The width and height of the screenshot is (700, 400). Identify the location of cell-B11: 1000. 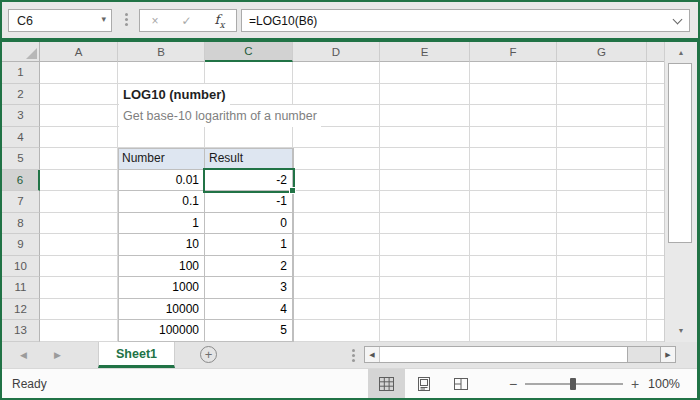
(162, 288).